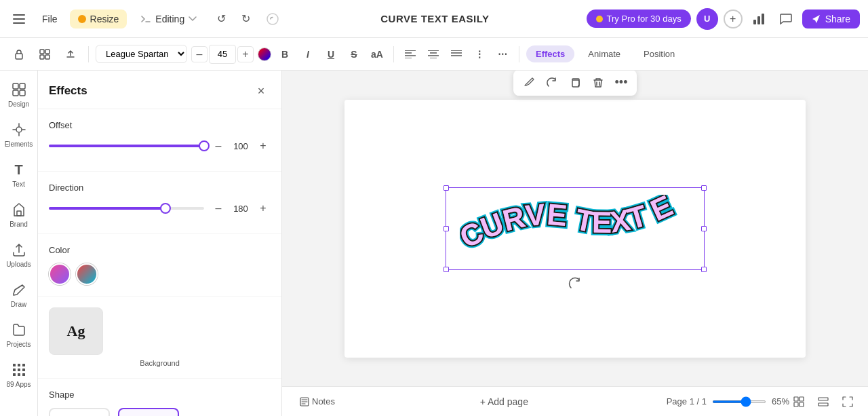 The width and height of the screenshot is (868, 416). Describe the element at coordinates (621, 83) in the screenshot. I see `float-more-button: •••` at that location.